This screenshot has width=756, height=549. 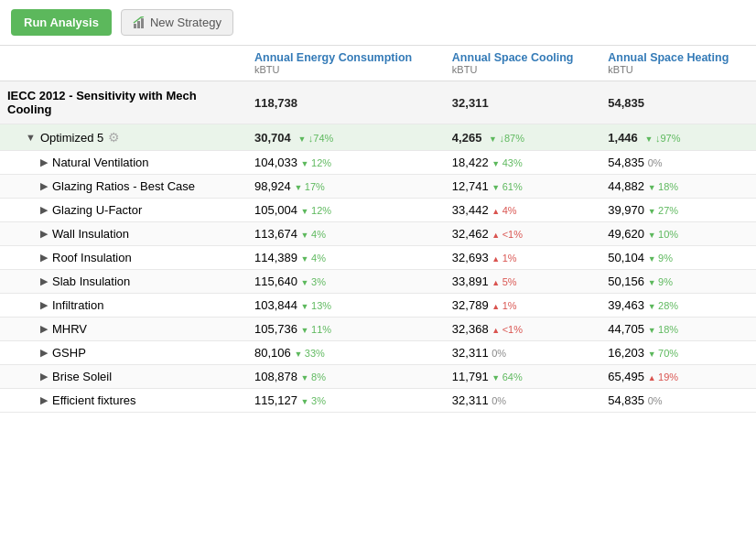 What do you see at coordinates (346, 210) in the screenshot?
I see `row-energy: 105,004 12%` at bounding box center [346, 210].